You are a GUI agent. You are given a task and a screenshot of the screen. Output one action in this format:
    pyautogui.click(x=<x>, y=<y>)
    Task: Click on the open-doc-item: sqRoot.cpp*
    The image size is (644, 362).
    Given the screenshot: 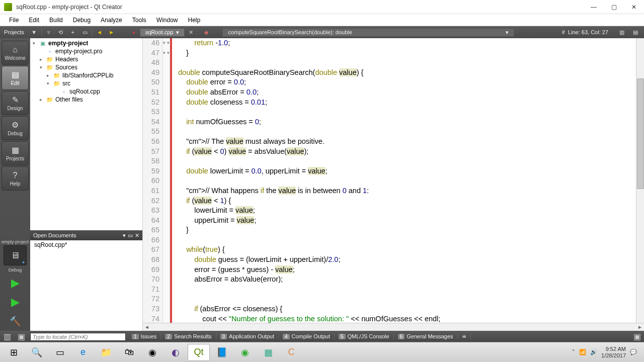 What is the action you would take?
    pyautogui.click(x=87, y=245)
    